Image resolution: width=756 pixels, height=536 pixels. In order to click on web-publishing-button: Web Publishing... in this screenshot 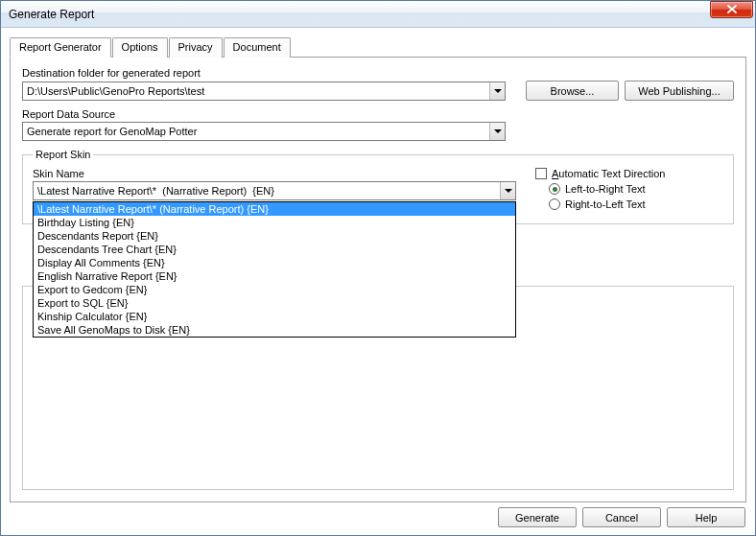, I will do `click(679, 90)`.